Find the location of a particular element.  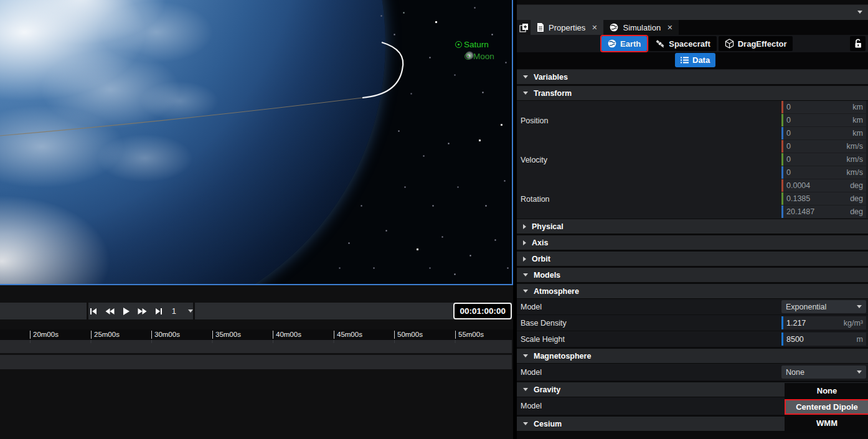

select-value: Exponential is located at coordinates (806, 307).